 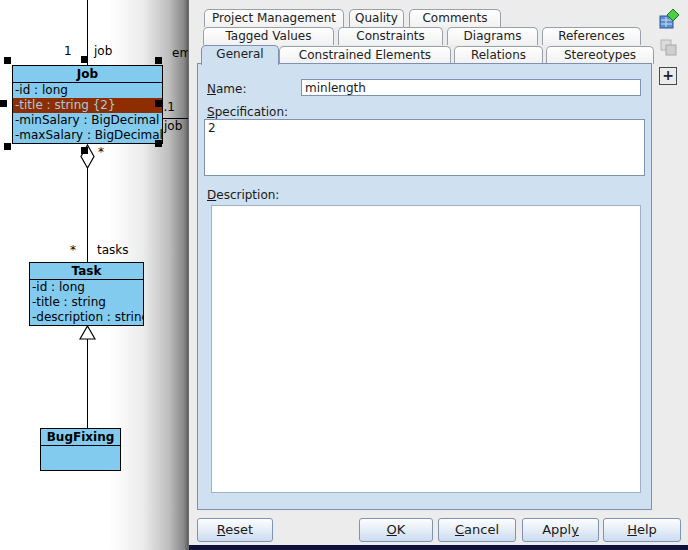 What do you see at coordinates (88, 74) in the screenshot?
I see `class-name: Job` at bounding box center [88, 74].